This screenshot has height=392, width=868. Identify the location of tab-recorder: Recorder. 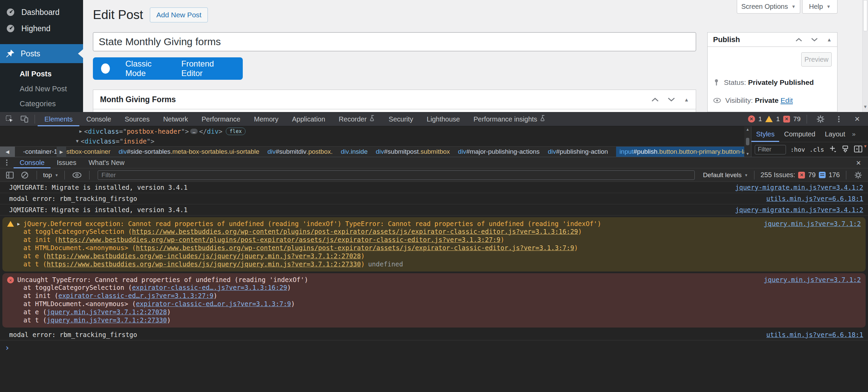
(357, 119).